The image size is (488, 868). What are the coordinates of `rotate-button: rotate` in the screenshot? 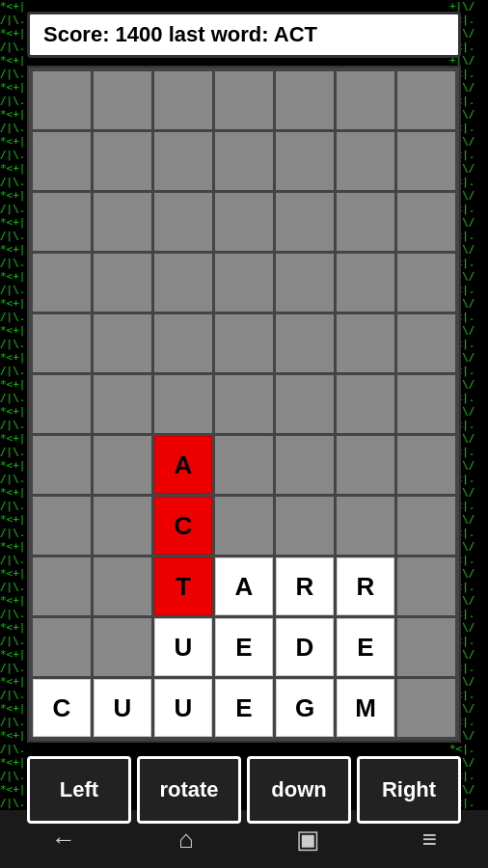 It's located at (189, 790).